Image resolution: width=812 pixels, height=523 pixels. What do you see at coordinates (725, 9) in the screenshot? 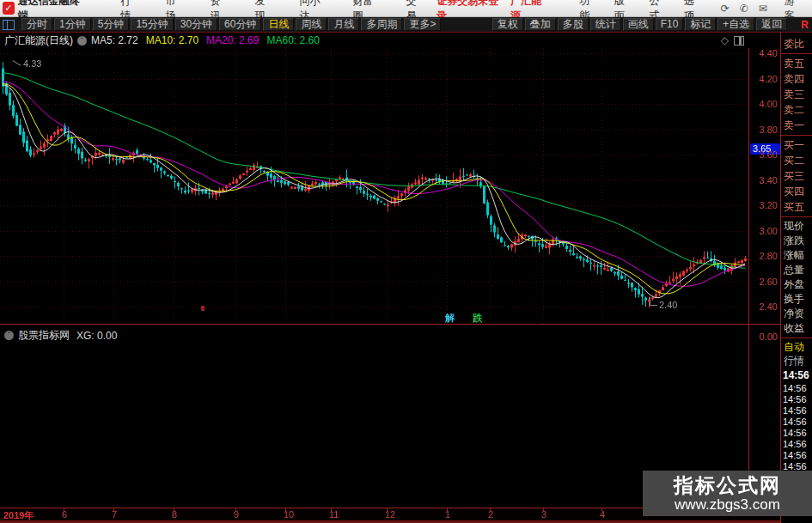
I see `refresh-icon: ⟳` at bounding box center [725, 9].